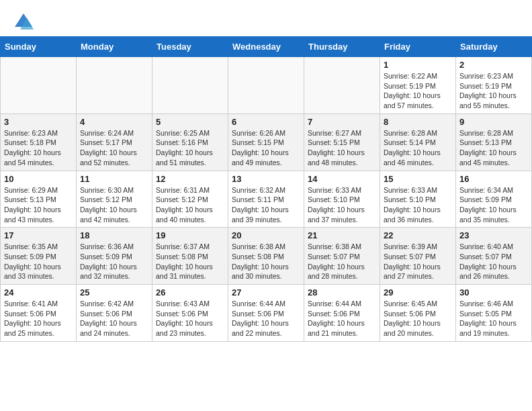  What do you see at coordinates (266, 47) in the screenshot?
I see `calendar-header-row: SundayMondayTuesdayWednesdayThursdayFrid…` at bounding box center [266, 47].